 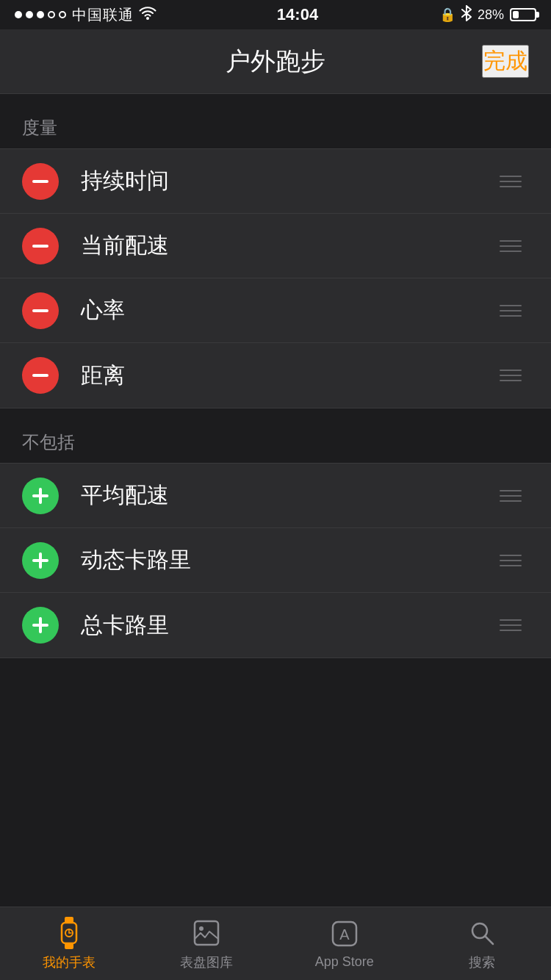 I want to click on battery-percent: 28%, so click(x=491, y=15).